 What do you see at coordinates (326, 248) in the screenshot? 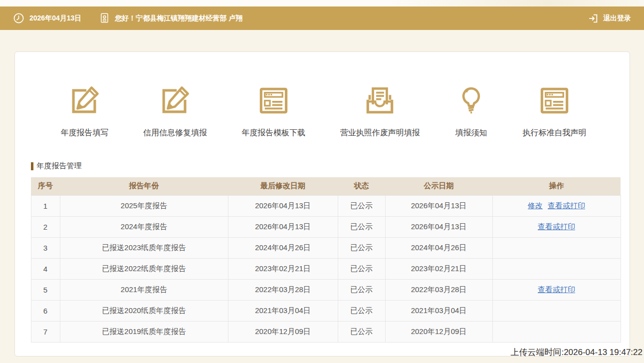
I see `table-row: 3已报送2023纸质年度报告2024年04月26日已公示2024年04月26日` at bounding box center [326, 248].